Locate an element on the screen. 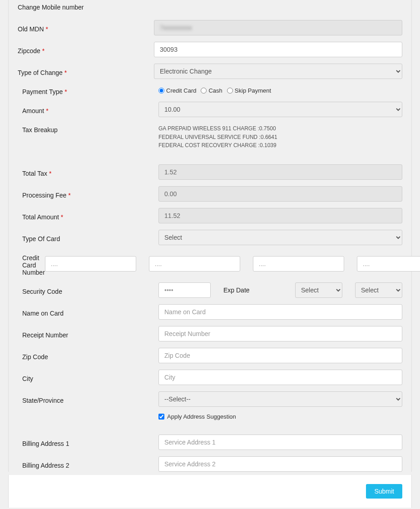  receipt-number-input is located at coordinates (281, 334).